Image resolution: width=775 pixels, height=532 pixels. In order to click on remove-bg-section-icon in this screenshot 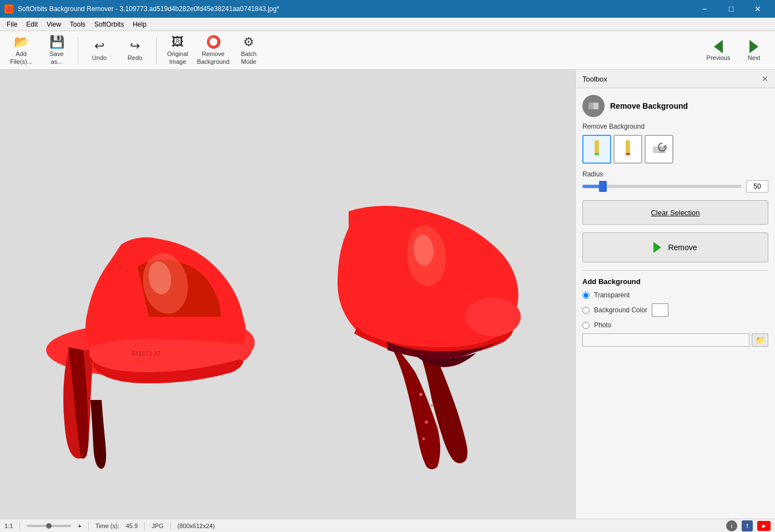, I will do `click(593, 106)`.